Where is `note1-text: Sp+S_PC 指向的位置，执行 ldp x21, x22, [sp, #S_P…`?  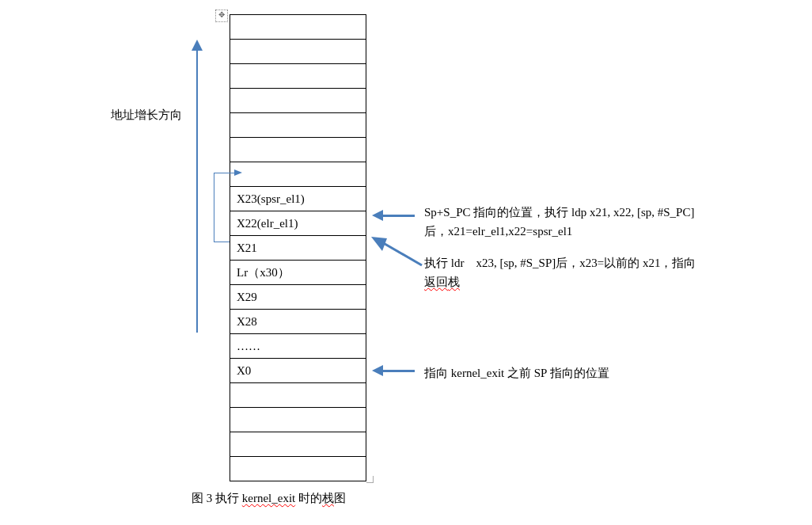
note1-text: Sp+S_PC 指向的位置，执行 ldp x21, x22, [sp, #S_P… is located at coordinates (559, 222).